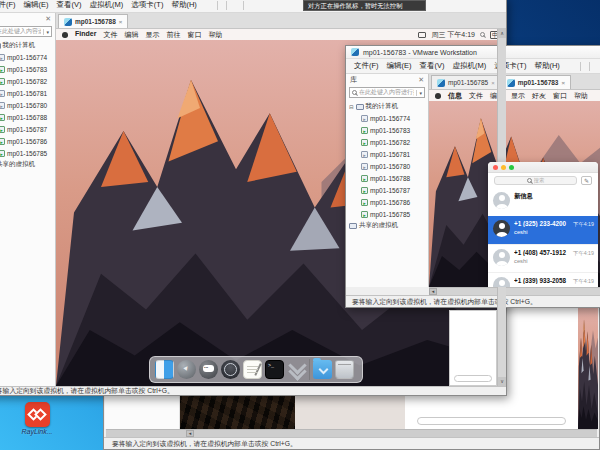 Image resolution: width=600 pixels, height=450 pixels. What do you see at coordinates (543, 168) in the screenshot?
I see `messages-titlebar` at bounding box center [543, 168].